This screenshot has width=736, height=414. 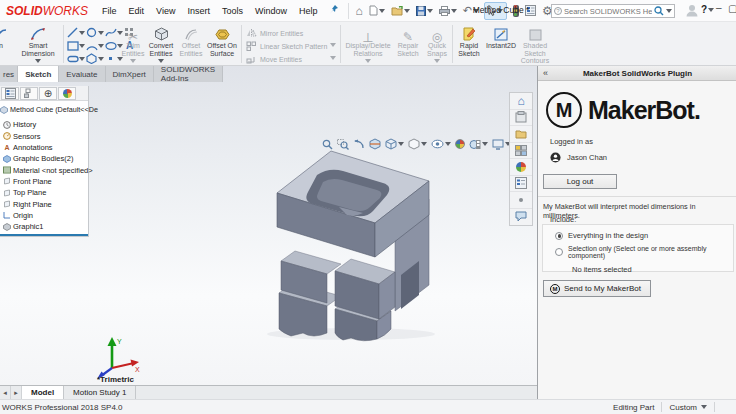 What do you see at coordinates (708, 10) in the screenshot?
I see `help-button: ?` at bounding box center [708, 10].